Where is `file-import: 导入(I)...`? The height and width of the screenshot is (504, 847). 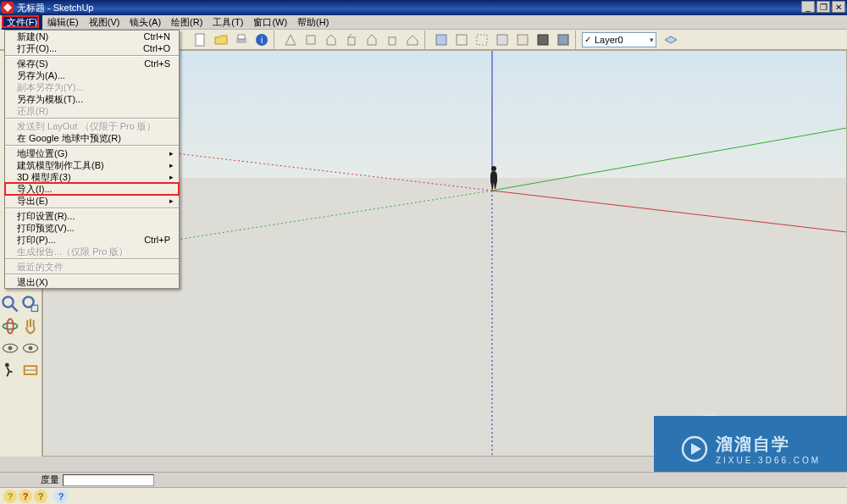
file-import: 导入(I)... is located at coordinates (91, 189).